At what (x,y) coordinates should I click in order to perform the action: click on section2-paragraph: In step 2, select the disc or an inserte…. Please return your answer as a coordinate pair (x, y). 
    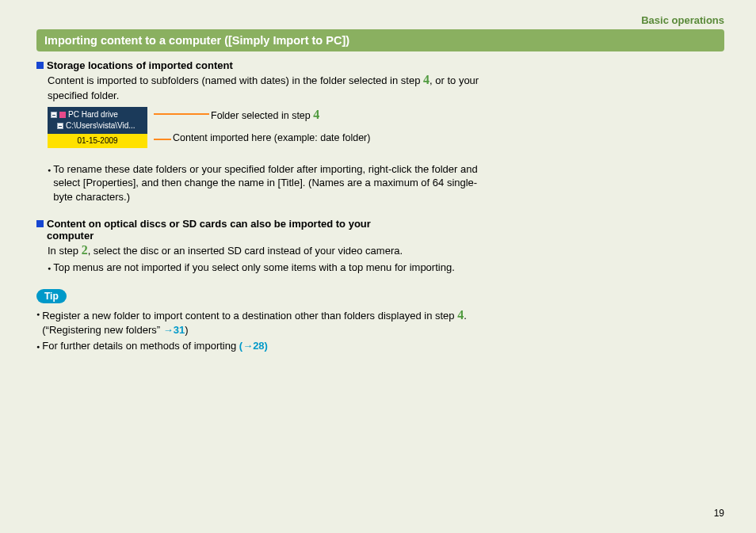
    Looking at the image, I should click on (264, 250).